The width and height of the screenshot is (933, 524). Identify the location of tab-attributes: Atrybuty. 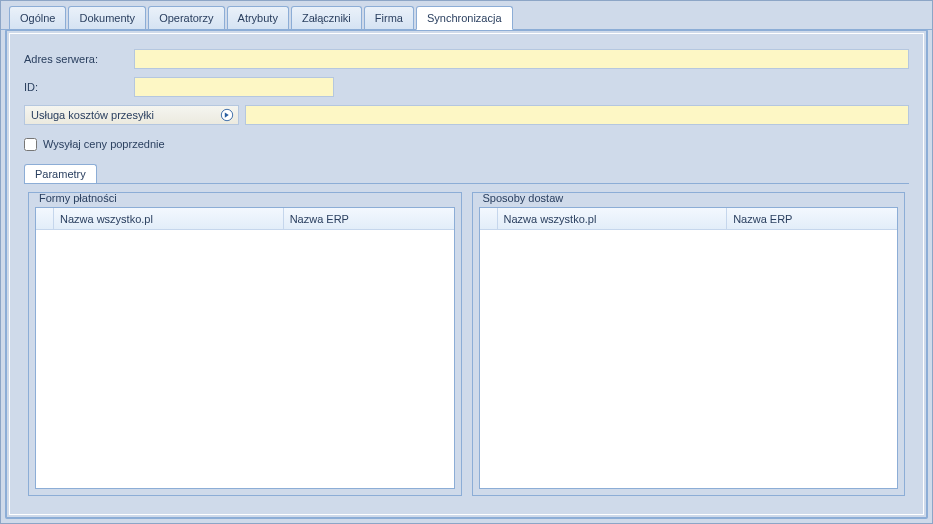
(258, 18).